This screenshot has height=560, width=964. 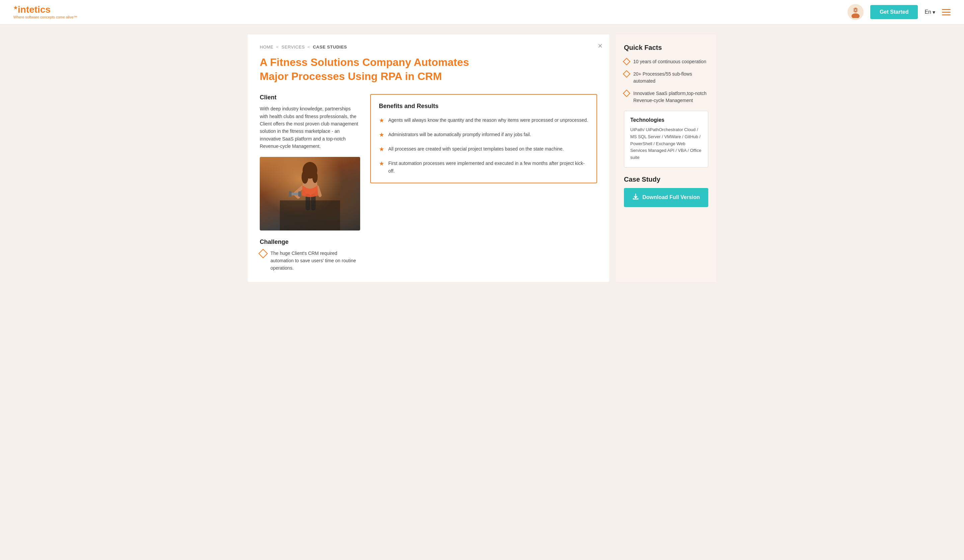 I want to click on client-section-title: Client, so click(x=310, y=97).